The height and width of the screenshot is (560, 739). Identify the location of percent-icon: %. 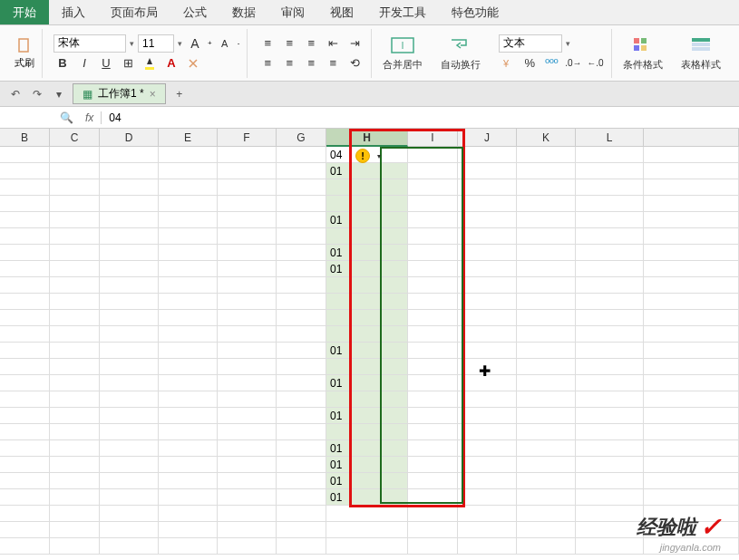
(530, 63).